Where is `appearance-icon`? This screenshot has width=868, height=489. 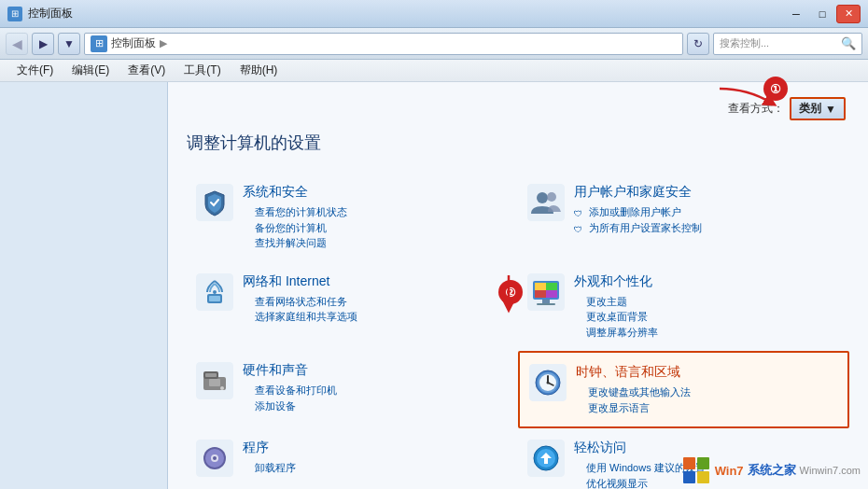
appearance-icon is located at coordinates (546, 292).